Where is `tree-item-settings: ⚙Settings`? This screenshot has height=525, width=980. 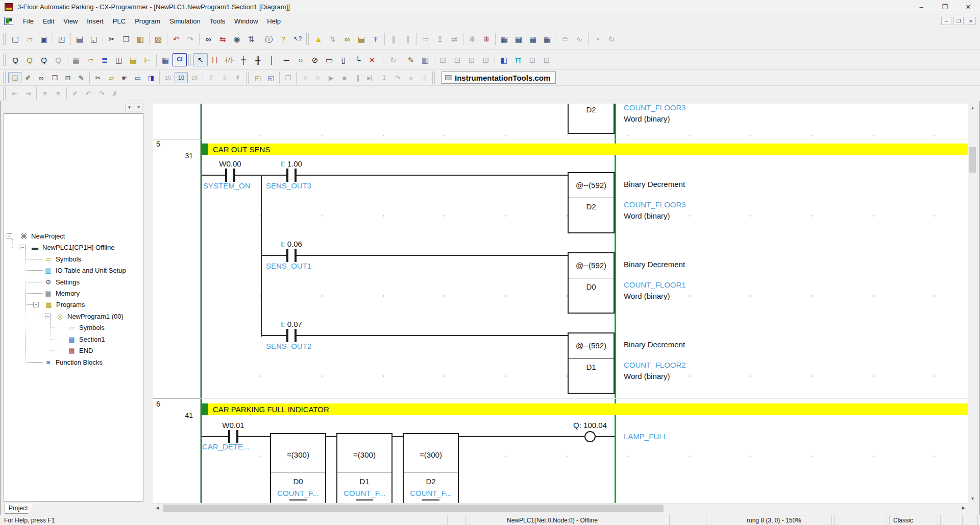 tree-item-settings: ⚙Settings is located at coordinates (62, 282).